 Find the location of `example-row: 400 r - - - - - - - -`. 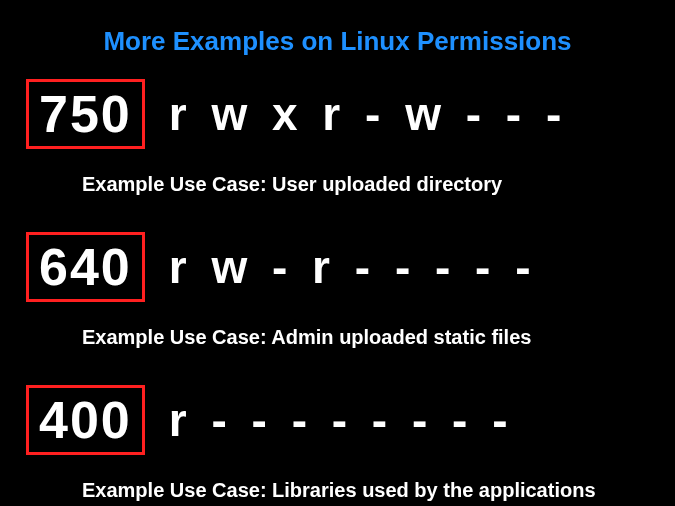

example-row: 400 r - - - - - - - - is located at coordinates (346, 420).